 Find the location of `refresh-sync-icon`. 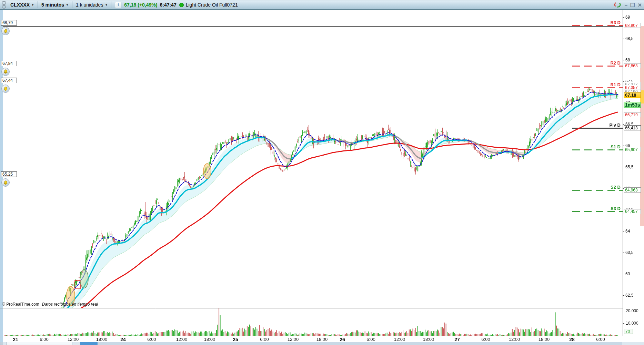

refresh-sync-icon is located at coordinates (618, 5).